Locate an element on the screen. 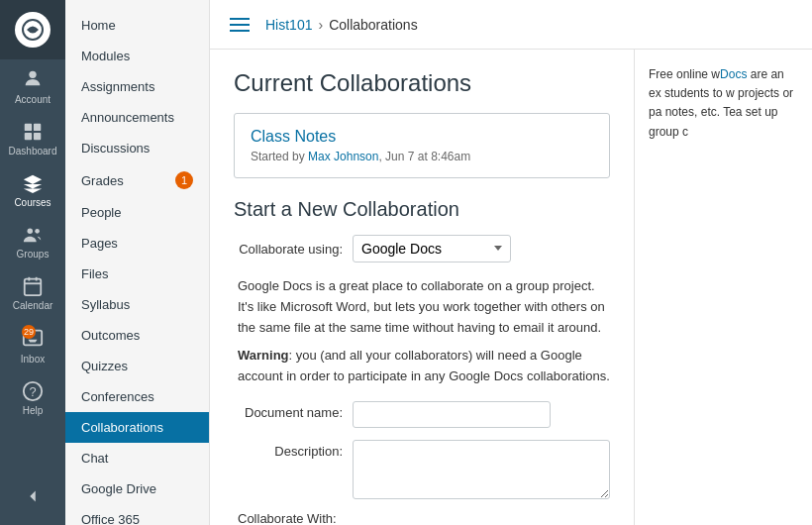 The image size is (812, 525). icon-nav: Account Dashboard Courses Groups Calenda… is located at coordinates (33, 262).